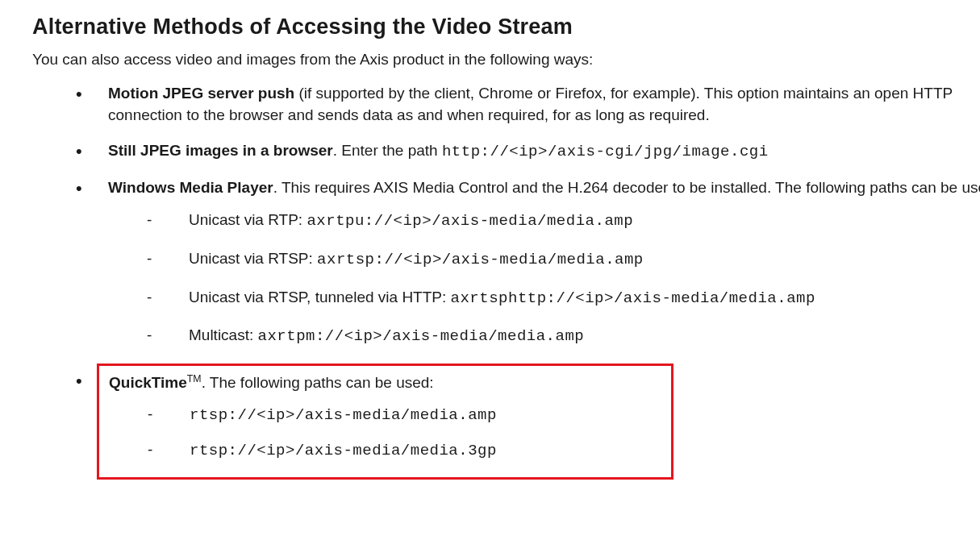  What do you see at coordinates (318, 382) in the screenshot?
I see `method-text: . The following paths can be used:` at bounding box center [318, 382].